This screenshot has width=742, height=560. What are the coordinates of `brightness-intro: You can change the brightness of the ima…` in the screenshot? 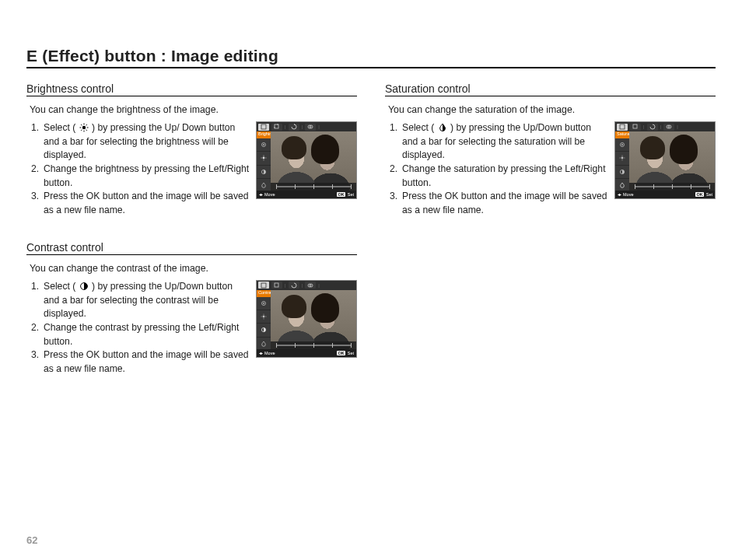 It's located at (193, 110).